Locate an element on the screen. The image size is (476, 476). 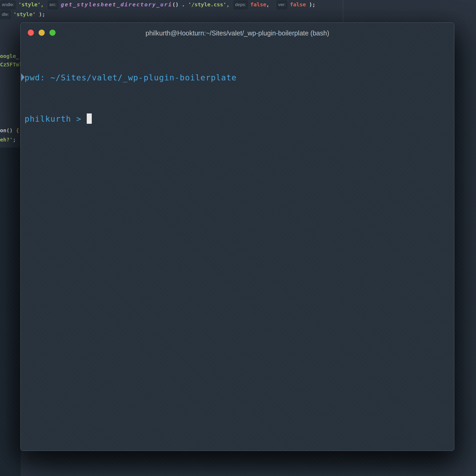
code-punctuation: () . is located at coordinates (180, 4).